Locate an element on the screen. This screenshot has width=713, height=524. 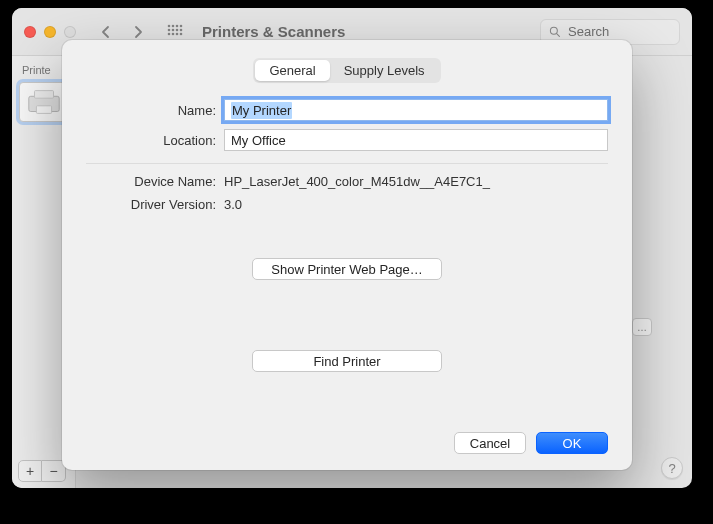
printer-icon is located at coordinates (44, 102).